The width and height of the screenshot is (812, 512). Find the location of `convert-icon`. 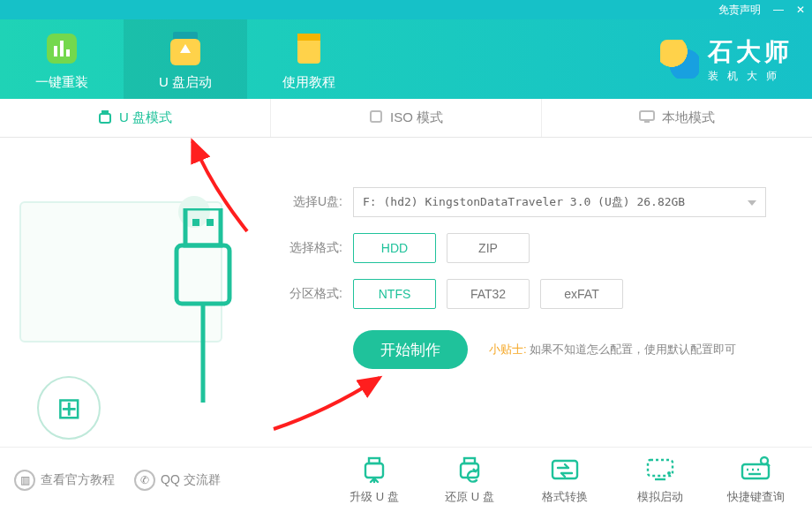

convert-icon is located at coordinates (565, 470).